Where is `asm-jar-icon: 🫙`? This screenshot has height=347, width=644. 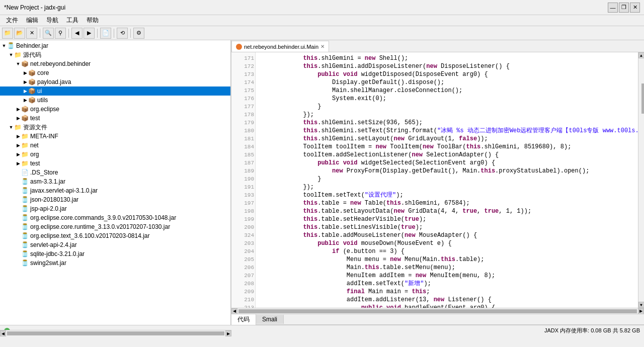 asm-jar-icon: 🫙 is located at coordinates (25, 182).